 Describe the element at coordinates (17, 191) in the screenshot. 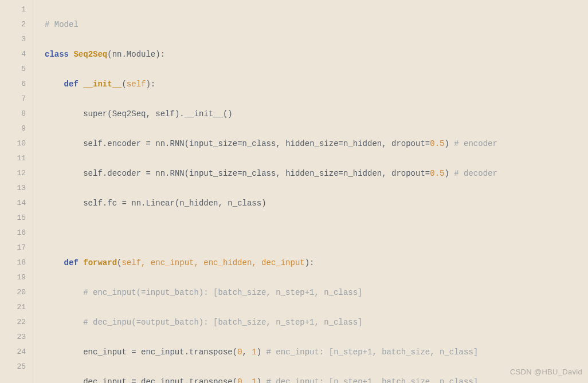

I see `line-number-gutter: 1234567891011121314151617181920212223242…` at that location.